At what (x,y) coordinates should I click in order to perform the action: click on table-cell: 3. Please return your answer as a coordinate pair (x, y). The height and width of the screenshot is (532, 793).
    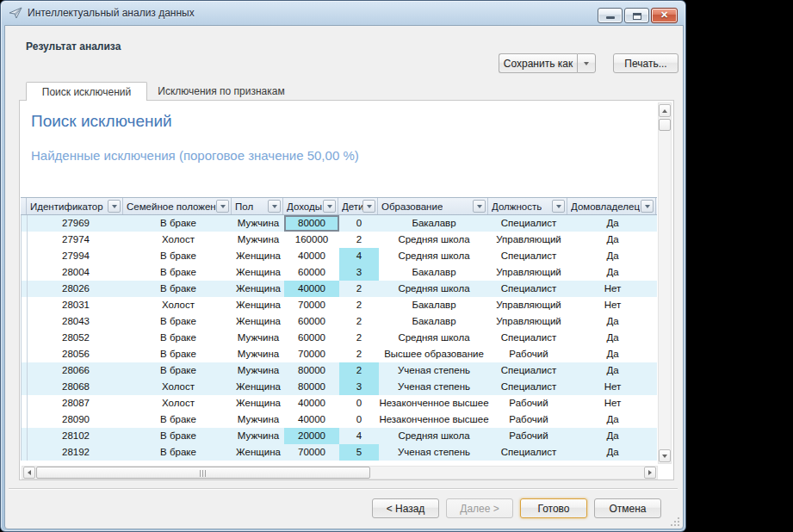
    Looking at the image, I should click on (359, 387).